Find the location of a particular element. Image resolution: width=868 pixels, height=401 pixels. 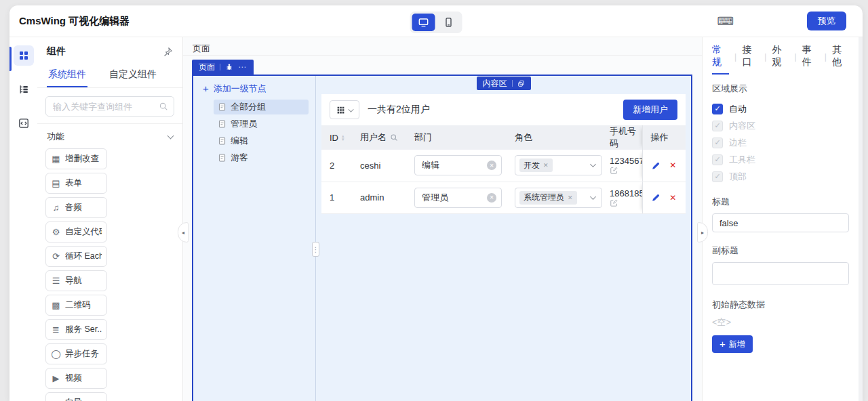

collapse-left-handle: ◂ is located at coordinates (183, 232).